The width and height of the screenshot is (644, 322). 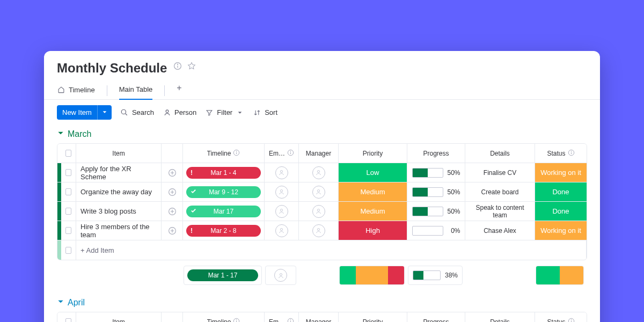 What do you see at coordinates (322, 211) in the screenshot?
I see `table-row: Write 3 blog postsMar 17Medium50%Speak t…` at bounding box center [322, 211].